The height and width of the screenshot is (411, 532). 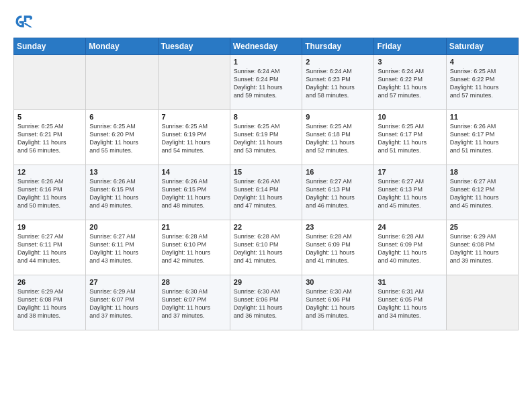 What do you see at coordinates (193, 47) in the screenshot?
I see `weekday-header-tuesday: Tuesday` at bounding box center [193, 47].